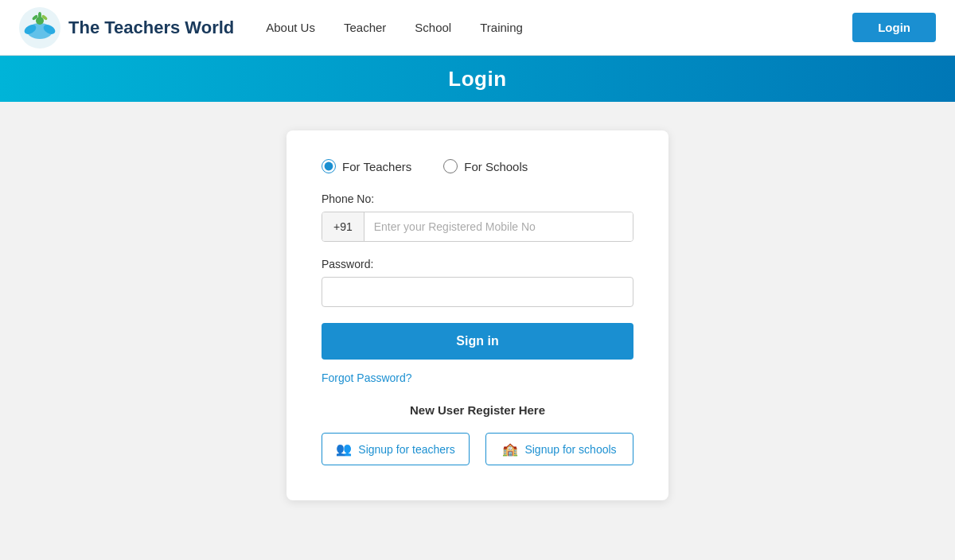  I want to click on signup-teachers-icon: 👥, so click(344, 449).